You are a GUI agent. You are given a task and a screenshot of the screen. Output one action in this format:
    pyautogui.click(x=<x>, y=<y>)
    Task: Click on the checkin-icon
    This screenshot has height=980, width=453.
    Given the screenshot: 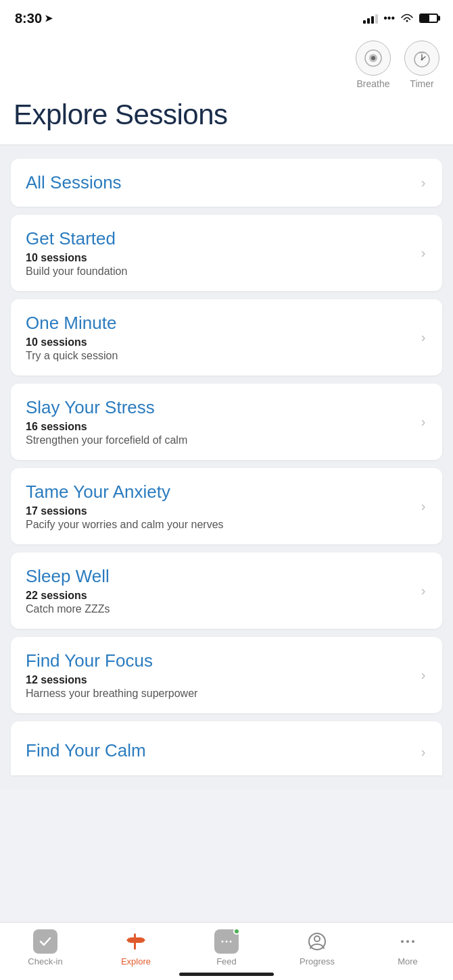 What is the action you would take?
    pyautogui.click(x=45, y=942)
    